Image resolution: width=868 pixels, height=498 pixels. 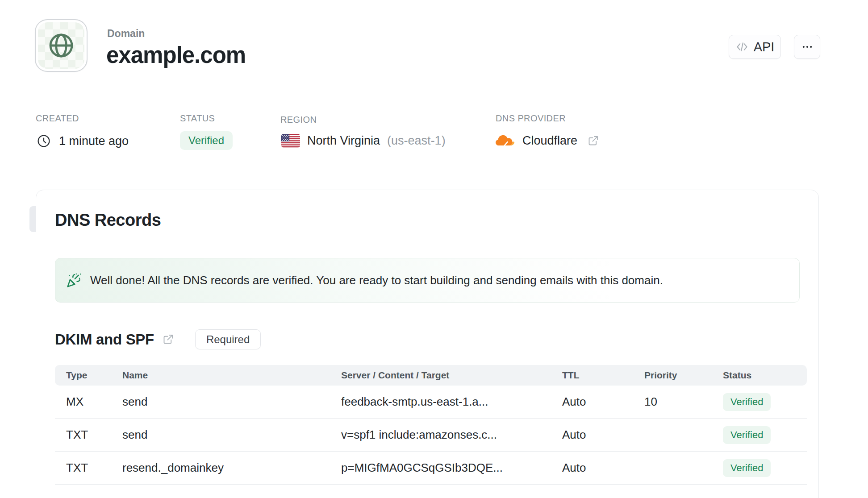 What do you see at coordinates (431, 375) in the screenshot?
I see `table-header-row: Type Name Server / Content / Target TTL …` at bounding box center [431, 375].